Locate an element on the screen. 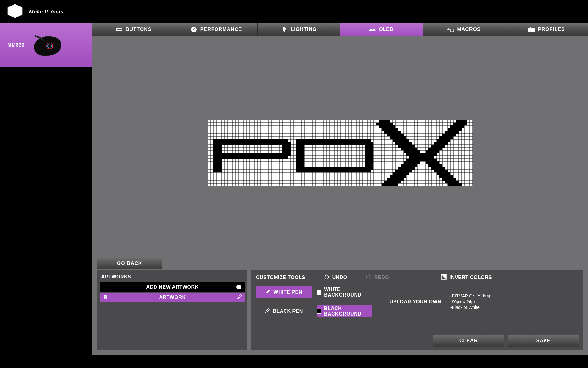 This screenshot has height=368, width=588. redo-icon is located at coordinates (368, 278).